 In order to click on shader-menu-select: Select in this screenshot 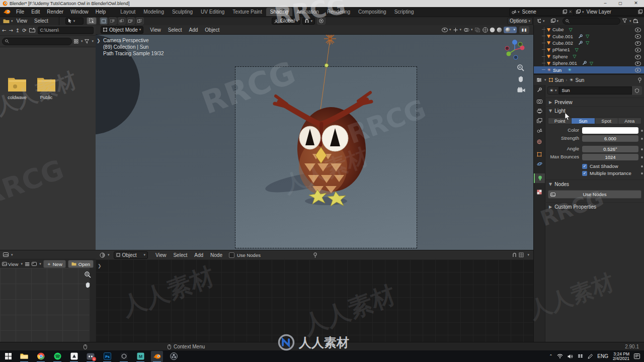, I will do `click(180, 255)`.